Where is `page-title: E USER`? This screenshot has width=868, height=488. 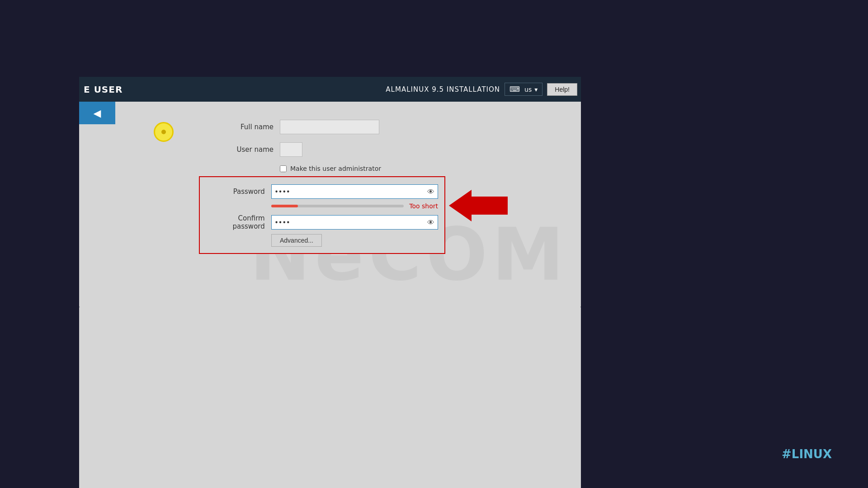
page-title: E USER is located at coordinates (103, 89).